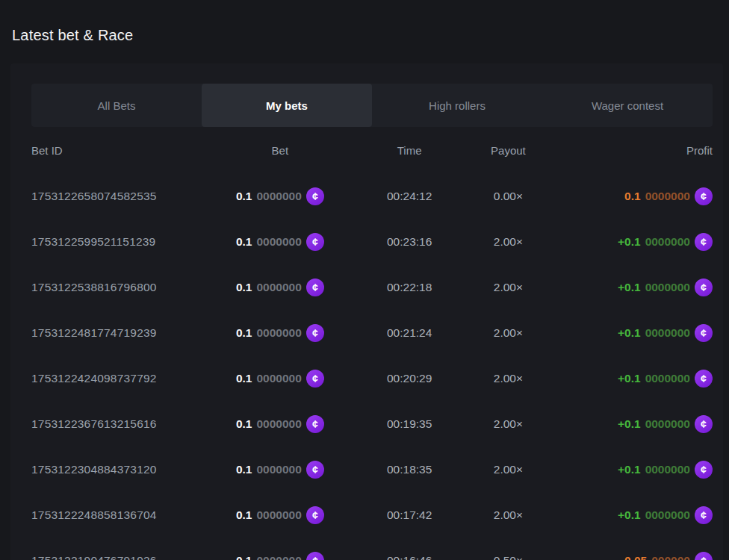 The image size is (729, 560). I want to click on column-header-bet-id: Bet ID, so click(117, 151).